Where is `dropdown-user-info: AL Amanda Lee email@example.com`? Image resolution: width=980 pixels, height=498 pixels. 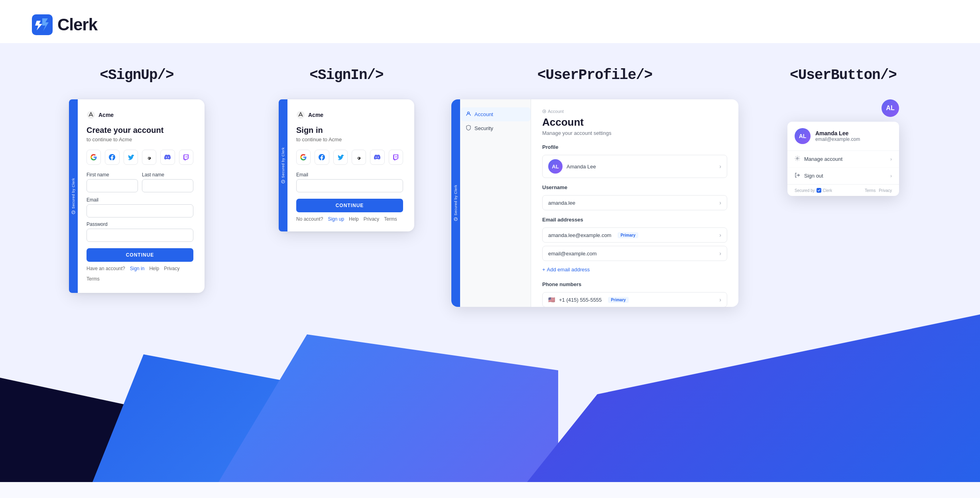
dropdown-user-info: AL Amanda Lee email@example.com is located at coordinates (843, 136).